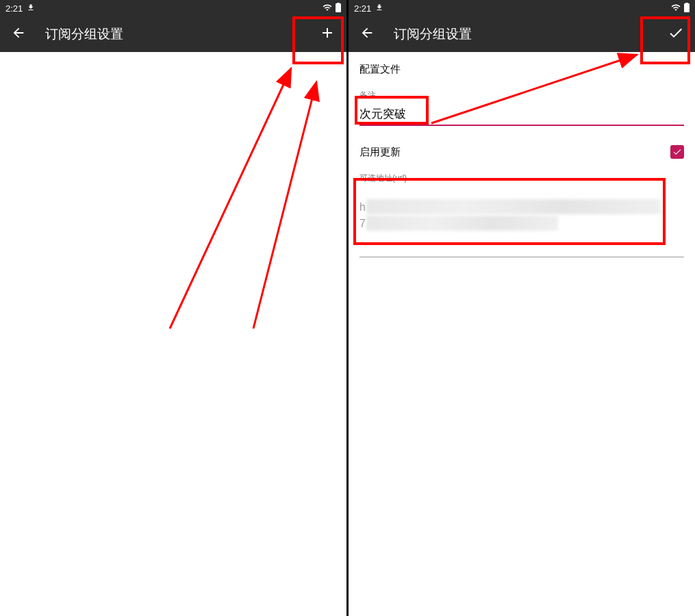 The width and height of the screenshot is (695, 616). What do you see at coordinates (433, 34) in the screenshot?
I see `page-title-right: 订阅分组设置` at bounding box center [433, 34].